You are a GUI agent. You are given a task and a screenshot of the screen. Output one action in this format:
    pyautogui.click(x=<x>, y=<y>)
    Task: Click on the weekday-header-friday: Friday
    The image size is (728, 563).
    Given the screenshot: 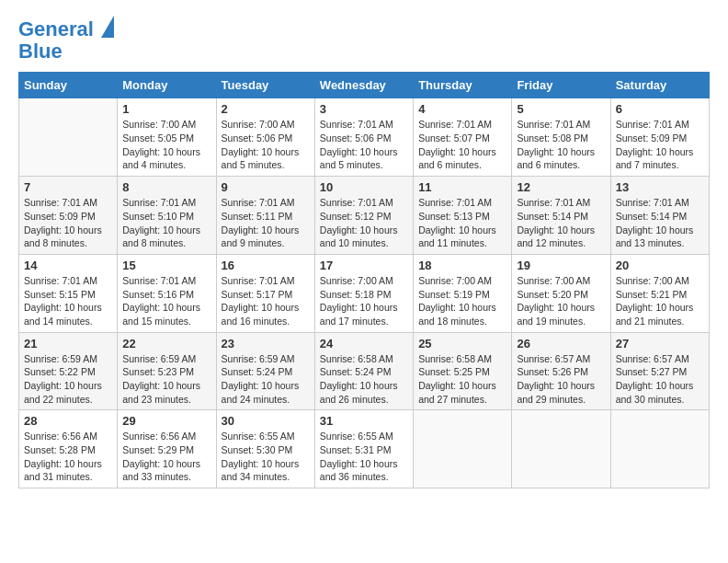 What is the action you would take?
    pyautogui.click(x=561, y=86)
    